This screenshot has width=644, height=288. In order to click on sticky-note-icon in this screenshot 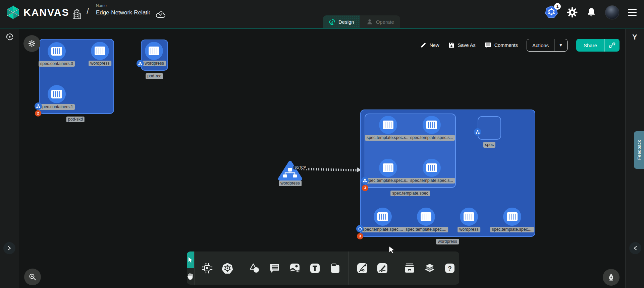, I will do `click(335, 268)`.